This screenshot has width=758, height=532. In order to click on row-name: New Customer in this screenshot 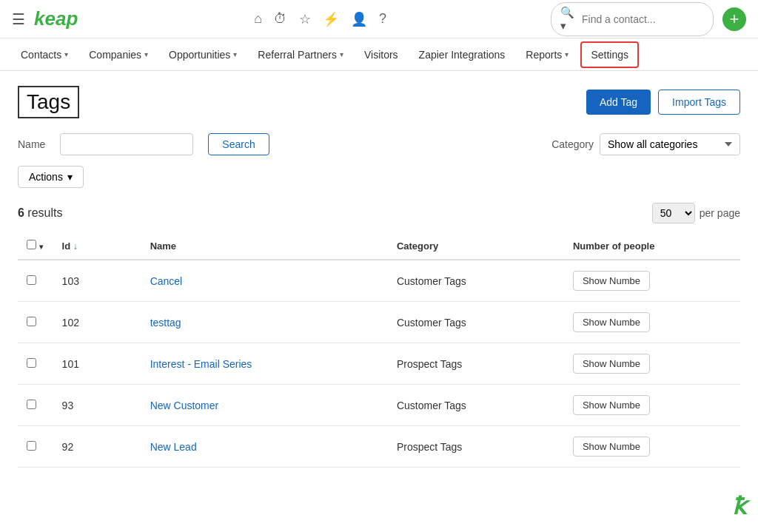, I will do `click(265, 405)`.